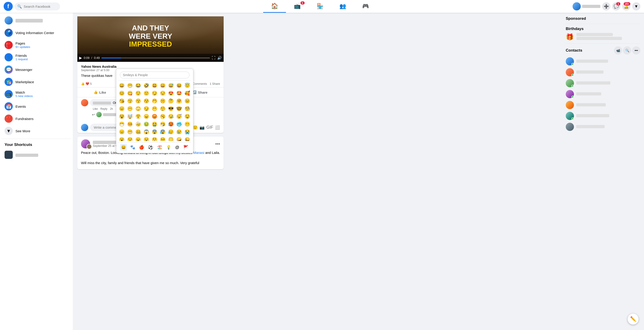 Image resolution: width=644 pixels, height=330 pixels. I want to click on emoji-cell: 😁, so click(130, 85).